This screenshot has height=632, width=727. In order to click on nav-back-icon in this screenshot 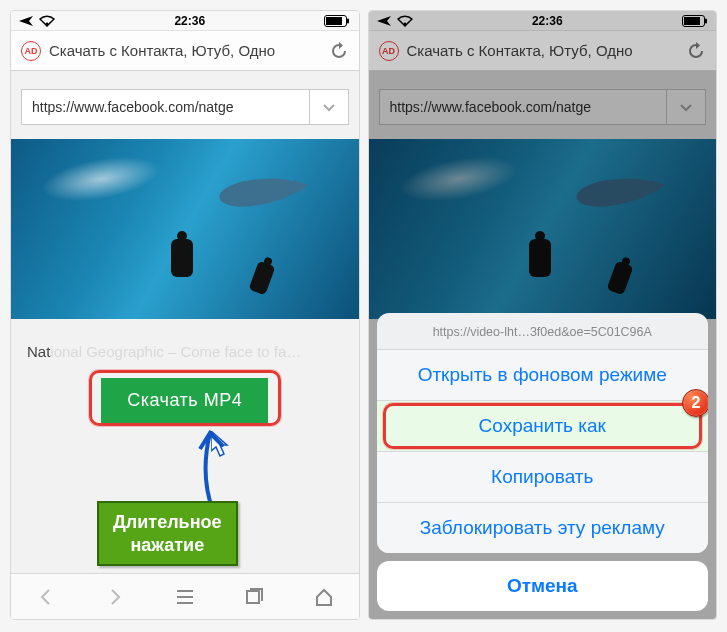, I will do `click(46, 597)`.